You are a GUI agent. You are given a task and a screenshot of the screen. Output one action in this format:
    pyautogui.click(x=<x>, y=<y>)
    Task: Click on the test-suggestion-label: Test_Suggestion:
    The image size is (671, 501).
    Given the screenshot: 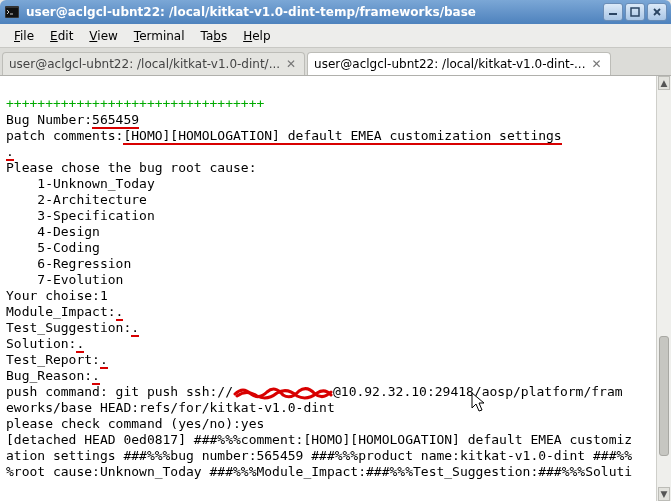 What is the action you would take?
    pyautogui.click(x=68, y=328)
    